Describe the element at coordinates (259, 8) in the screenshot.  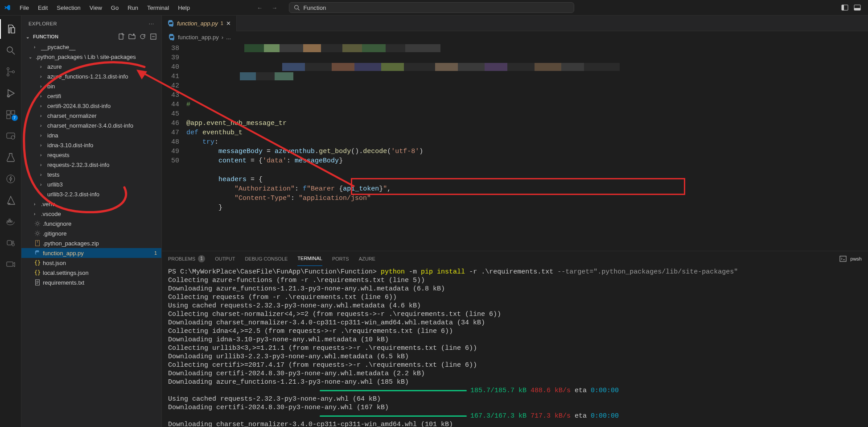
I see `nav-back-icon: ←` at that location.